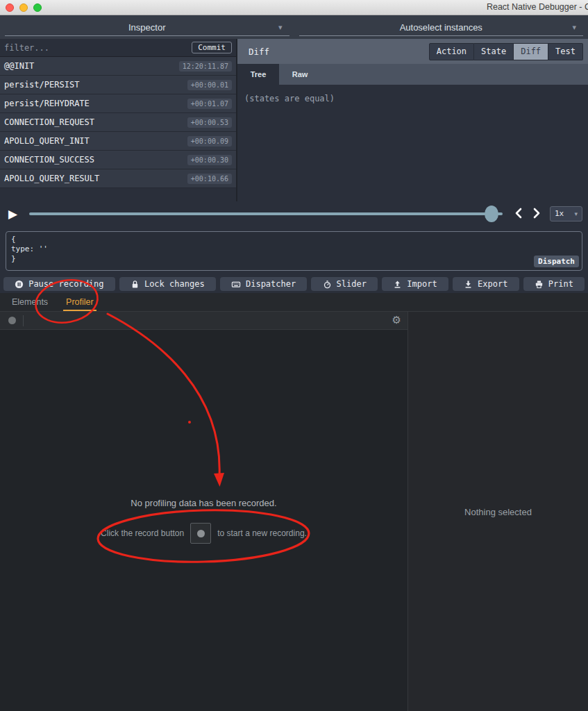  Describe the element at coordinates (564, 214) in the screenshot. I see `playback-speed-value: 1x` at that location.